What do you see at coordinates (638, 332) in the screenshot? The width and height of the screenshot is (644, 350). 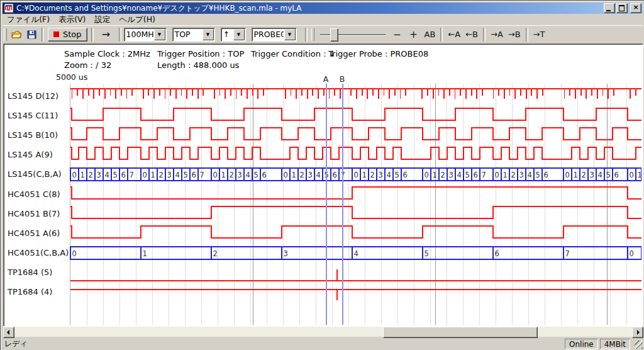 I see `scroll-right-button` at bounding box center [638, 332].